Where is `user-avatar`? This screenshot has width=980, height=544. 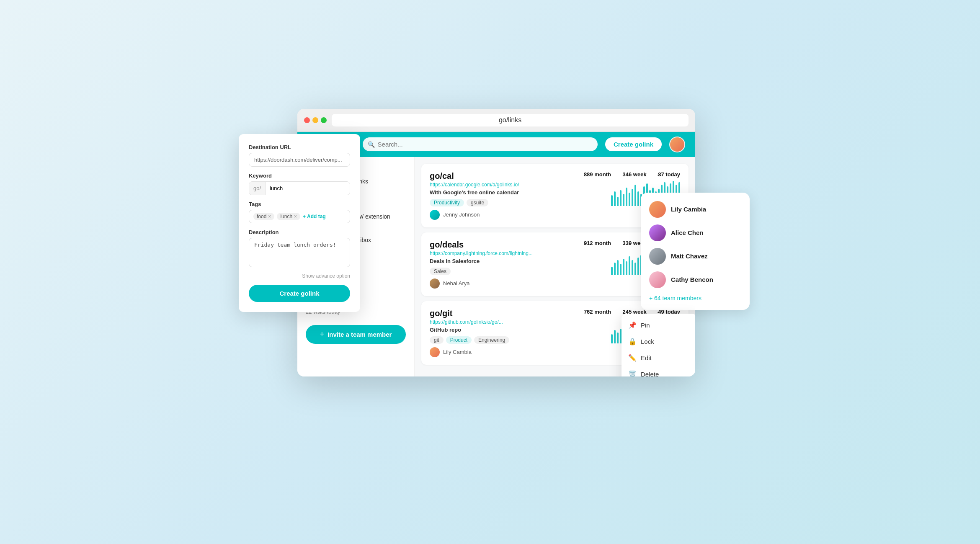
user-avatar is located at coordinates (677, 144).